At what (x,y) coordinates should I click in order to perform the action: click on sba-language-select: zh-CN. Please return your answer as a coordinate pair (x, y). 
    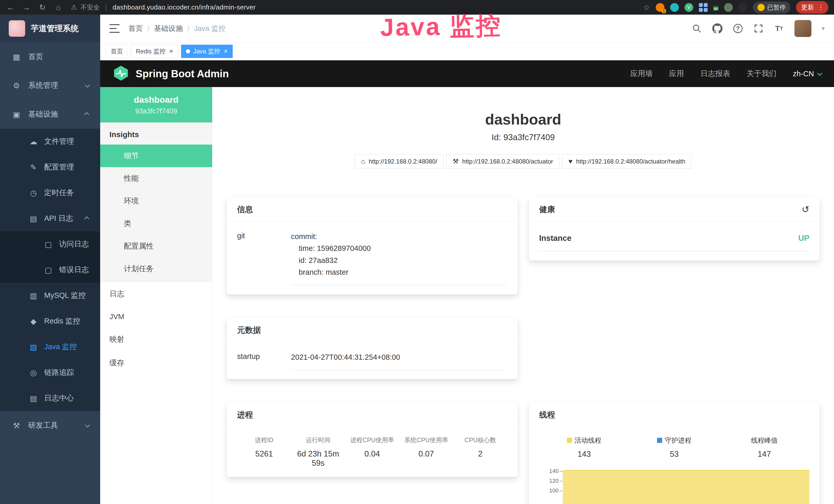
    Looking at the image, I should click on (807, 74).